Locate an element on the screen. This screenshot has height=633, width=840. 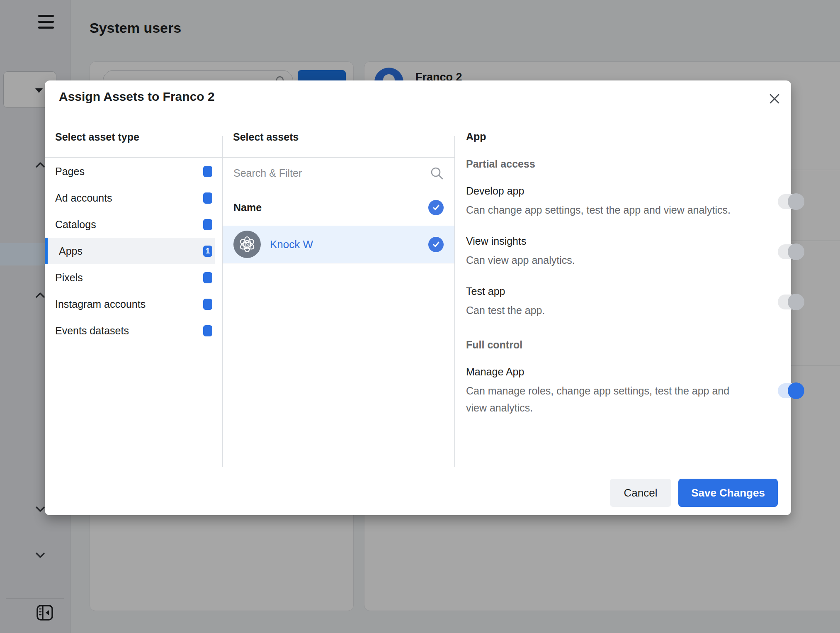
toggle-off-test-app is located at coordinates (791, 302).